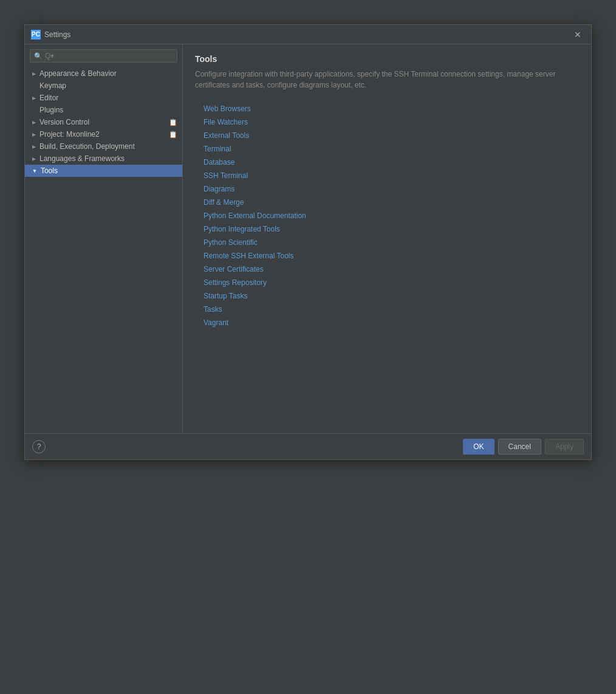 The width and height of the screenshot is (616, 694). Describe the element at coordinates (103, 146) in the screenshot. I see `sidebar-item-build: Build, Execution, Deployment` at that location.